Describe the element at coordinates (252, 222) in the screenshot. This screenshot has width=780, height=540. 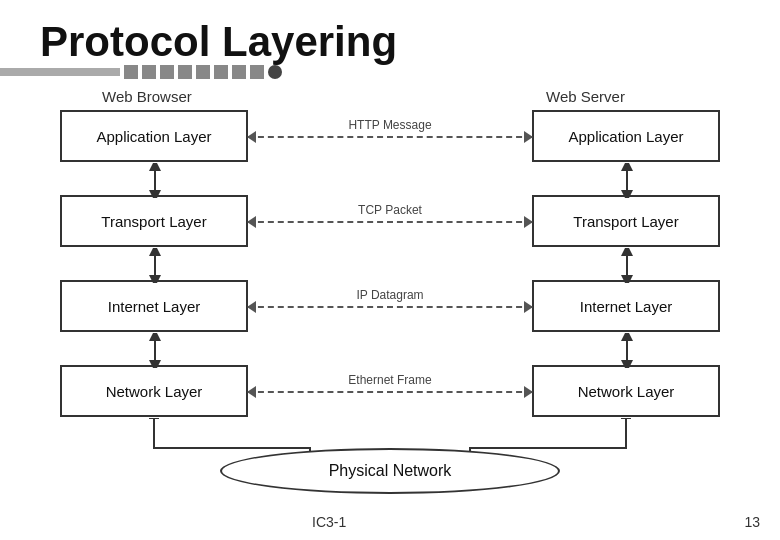
I see `tcp-arrow-left` at that location.